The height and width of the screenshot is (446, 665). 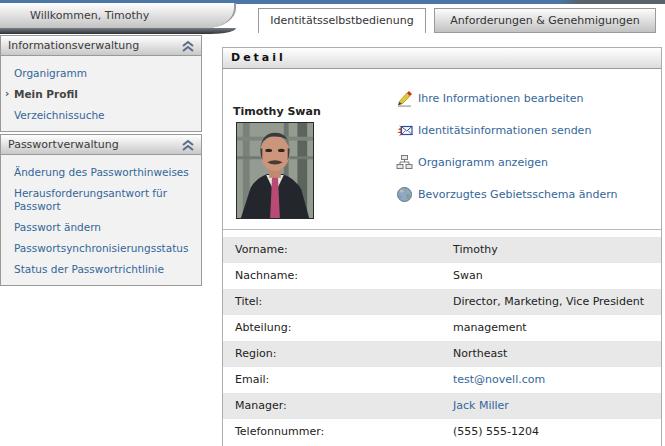 I want to click on sidebar-section-body-password: Änderung des Passworthinweises Herausfor…, so click(x=101, y=220).